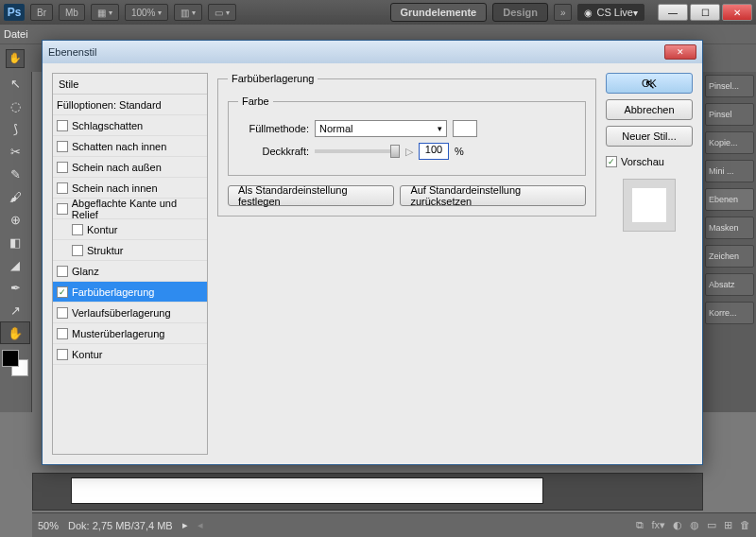 The height and width of the screenshot is (537, 756). I want to click on layout-dropdown: ▦, so click(105, 12).